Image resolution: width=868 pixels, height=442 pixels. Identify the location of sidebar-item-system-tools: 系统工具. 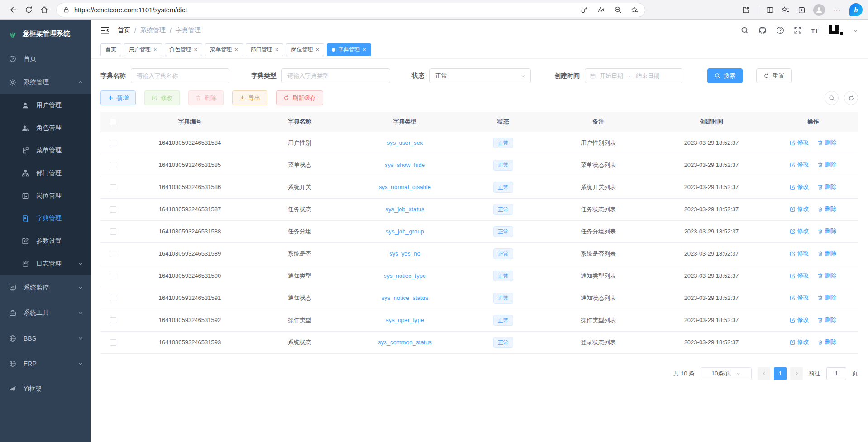
(45, 313).